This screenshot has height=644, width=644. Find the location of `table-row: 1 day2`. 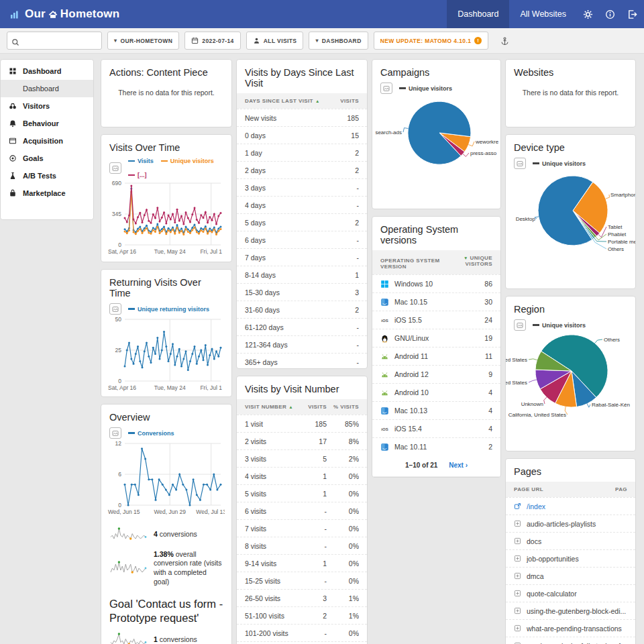

table-row: 1 day2 is located at coordinates (302, 152).